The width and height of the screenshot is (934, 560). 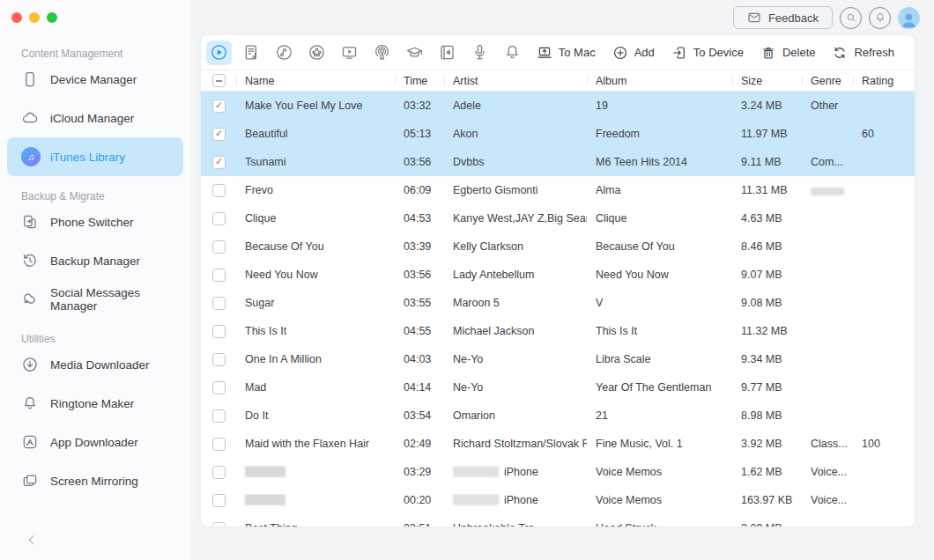 What do you see at coordinates (219, 81) in the screenshot?
I see `select-all-checkbox` at bounding box center [219, 81].